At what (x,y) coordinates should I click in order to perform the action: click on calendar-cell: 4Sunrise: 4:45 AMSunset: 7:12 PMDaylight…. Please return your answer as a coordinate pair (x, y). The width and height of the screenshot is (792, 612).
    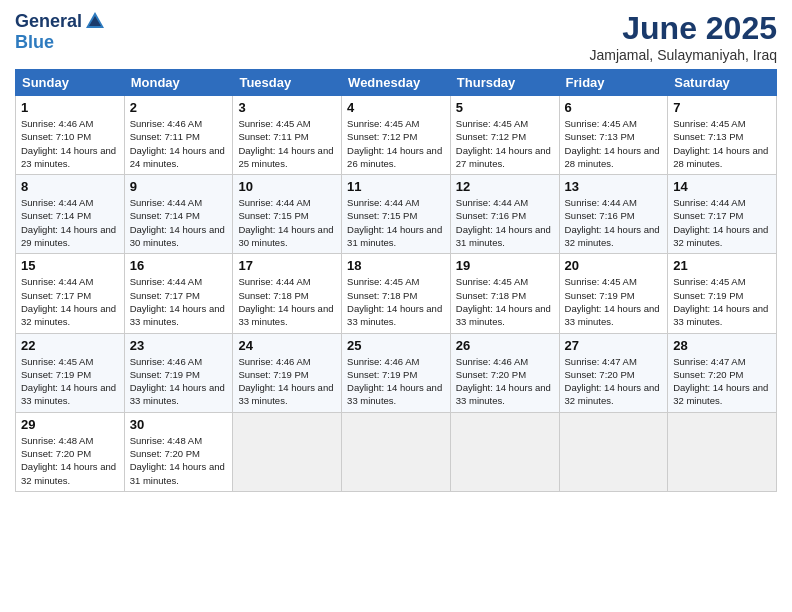
    Looking at the image, I should click on (396, 136).